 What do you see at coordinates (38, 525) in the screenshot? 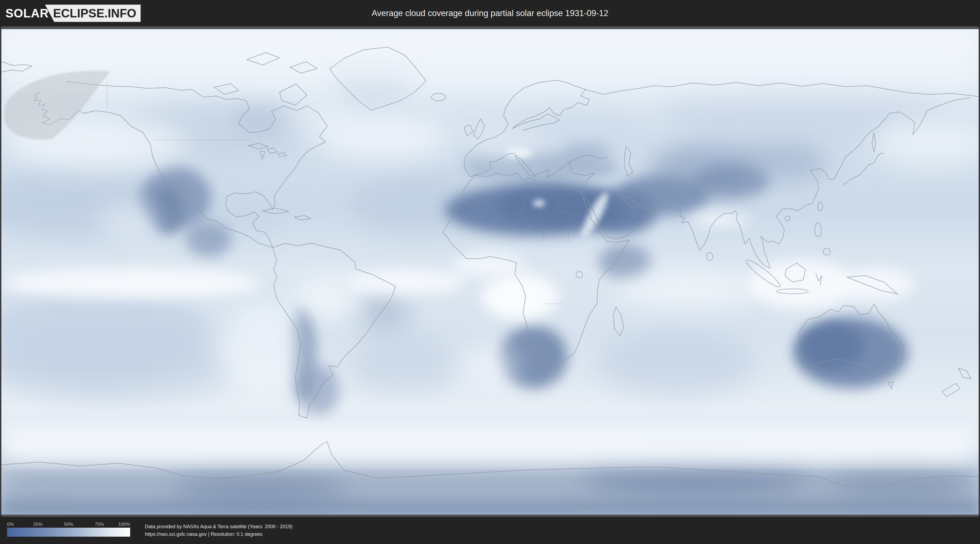
I see `legend-tick-25: 25%` at bounding box center [38, 525].